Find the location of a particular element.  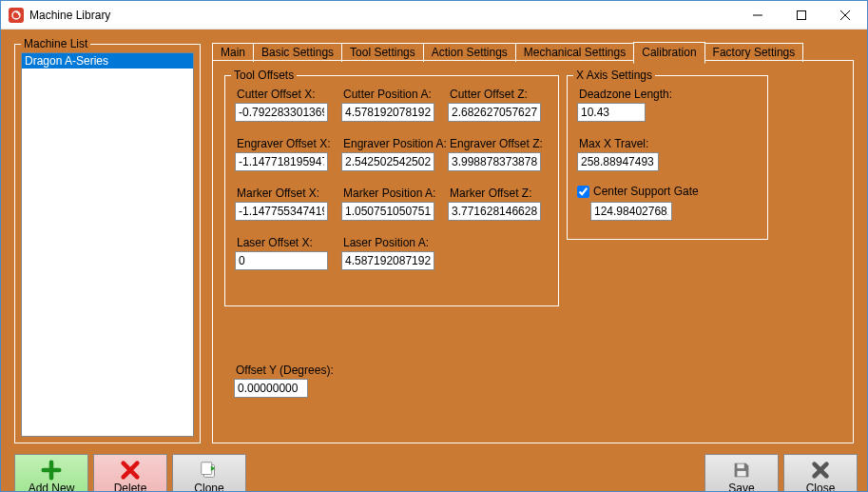

tab-mechanical-settings: Mechanical Settings is located at coordinates (574, 52).